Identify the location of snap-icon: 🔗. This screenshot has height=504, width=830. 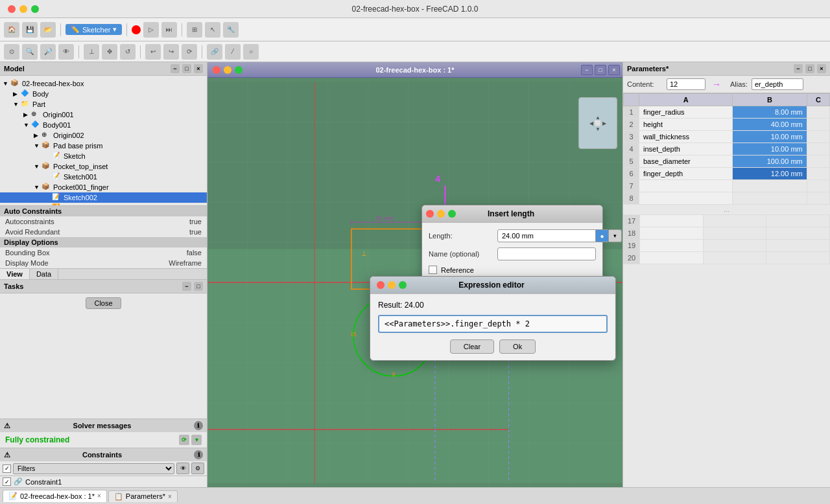
(215, 52).